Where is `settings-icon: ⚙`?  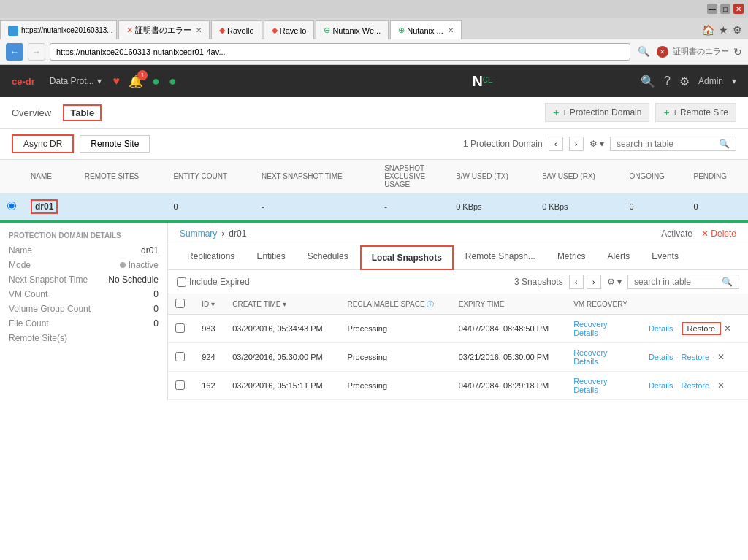
settings-icon: ⚙ is located at coordinates (738, 30).